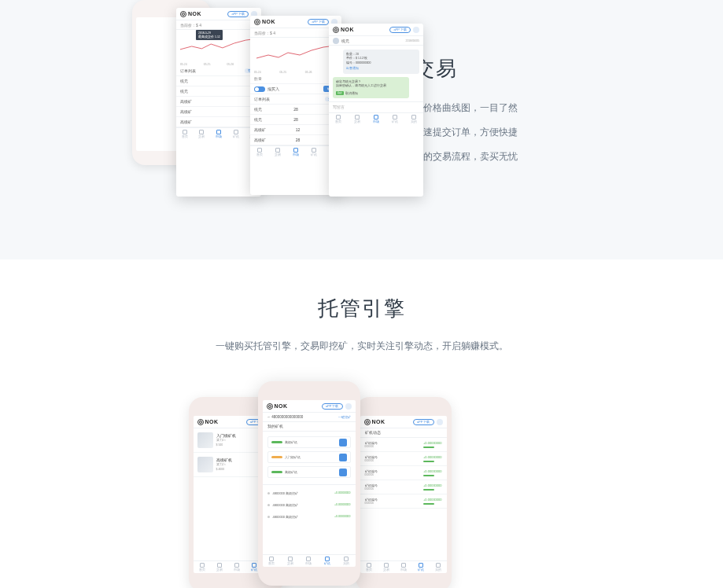  Describe the element at coordinates (190, 14) in the screenshot. I see `brand-logo: NOK` at that location.